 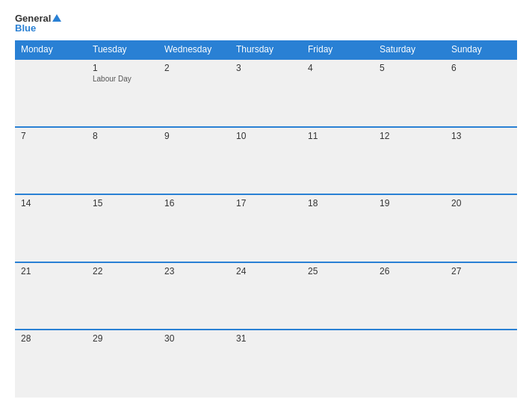 I want to click on day-number: 22, so click(x=123, y=271).